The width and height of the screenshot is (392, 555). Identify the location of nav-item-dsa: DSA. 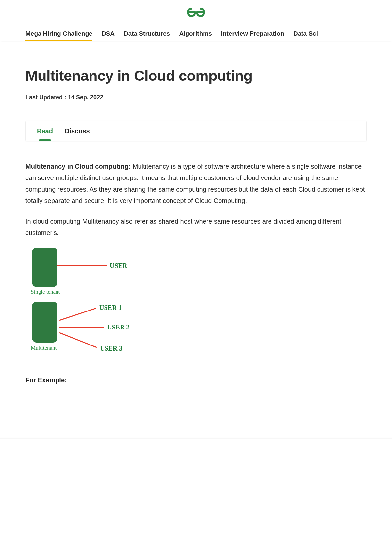
(108, 34).